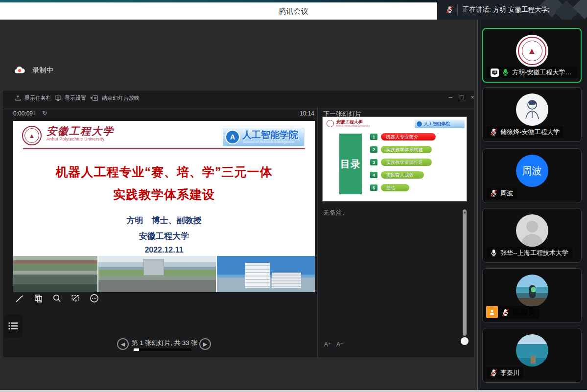  Describe the element at coordinates (233, 137) in the screenshot. I see `college-logo: A` at that location.